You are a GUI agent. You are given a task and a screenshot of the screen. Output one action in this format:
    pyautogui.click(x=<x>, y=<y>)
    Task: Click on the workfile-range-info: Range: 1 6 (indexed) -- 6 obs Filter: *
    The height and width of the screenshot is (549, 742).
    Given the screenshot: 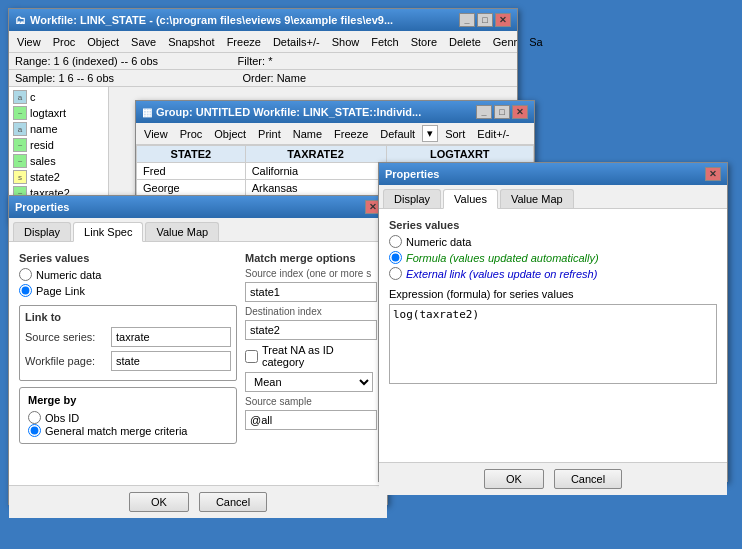 What is the action you would take?
    pyautogui.click(x=263, y=62)
    